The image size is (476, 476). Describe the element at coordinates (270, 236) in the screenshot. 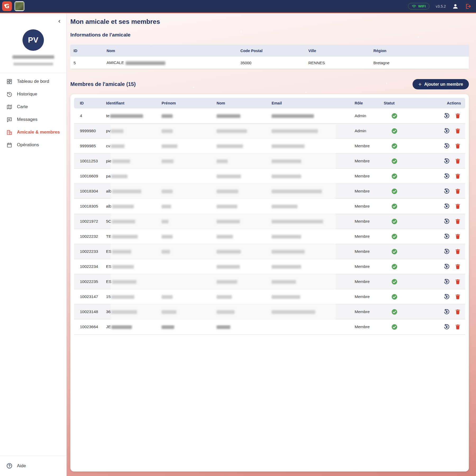

I see `table-row: 10022232 TE Membre` at that location.